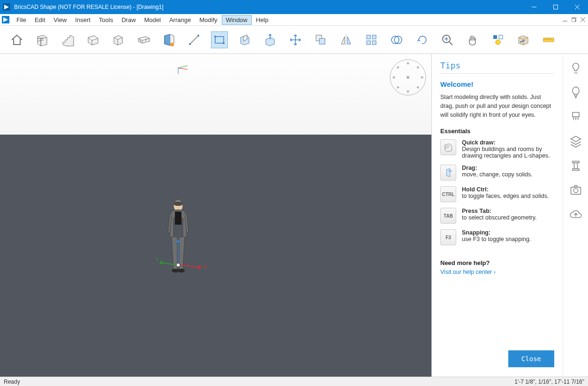 This screenshot has height=386, width=588. I want to click on materials-button, so click(523, 40).